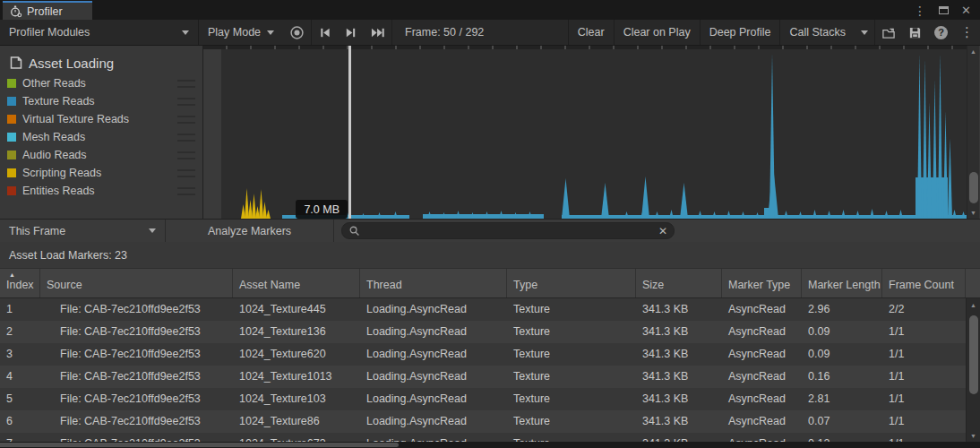 Image resolution: width=980 pixels, height=448 pixels. What do you see at coordinates (12, 83) in the screenshot?
I see `legend-color-swatch` at bounding box center [12, 83].